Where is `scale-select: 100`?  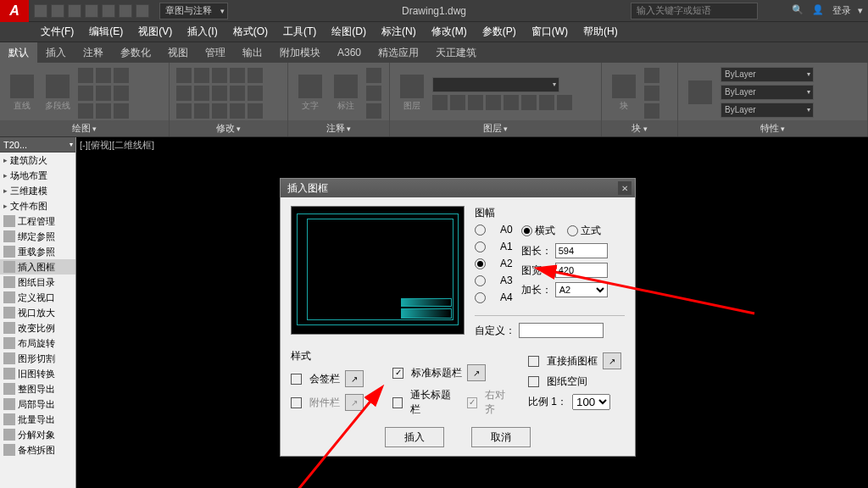 scale-select: 100 is located at coordinates (592, 402).